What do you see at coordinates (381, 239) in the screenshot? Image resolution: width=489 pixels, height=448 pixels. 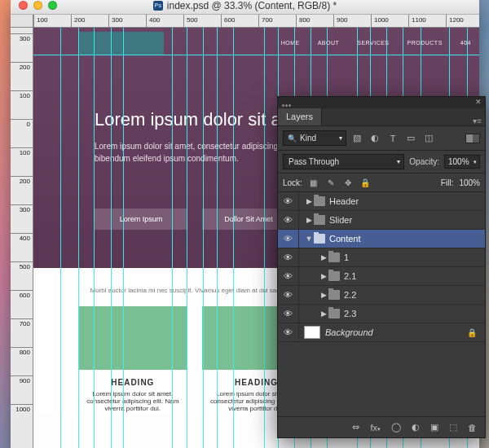 I see `layer-row-content: 👁▼Content` at bounding box center [381, 239].